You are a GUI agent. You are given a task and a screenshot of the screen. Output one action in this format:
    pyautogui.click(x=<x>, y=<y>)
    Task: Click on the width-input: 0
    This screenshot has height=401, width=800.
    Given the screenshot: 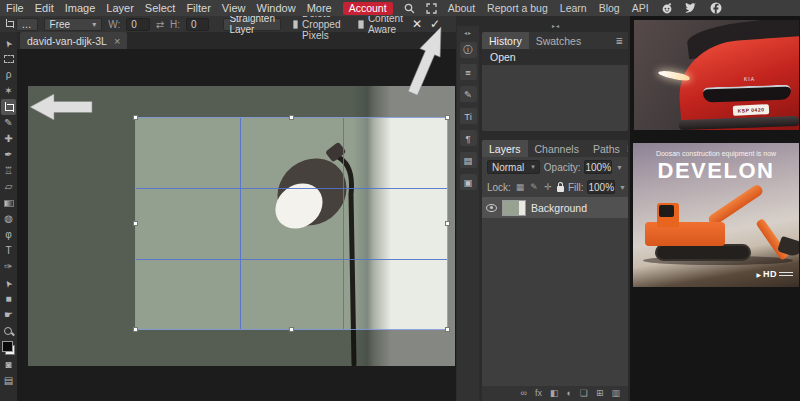 What is the action you would take?
    pyautogui.click(x=138, y=24)
    